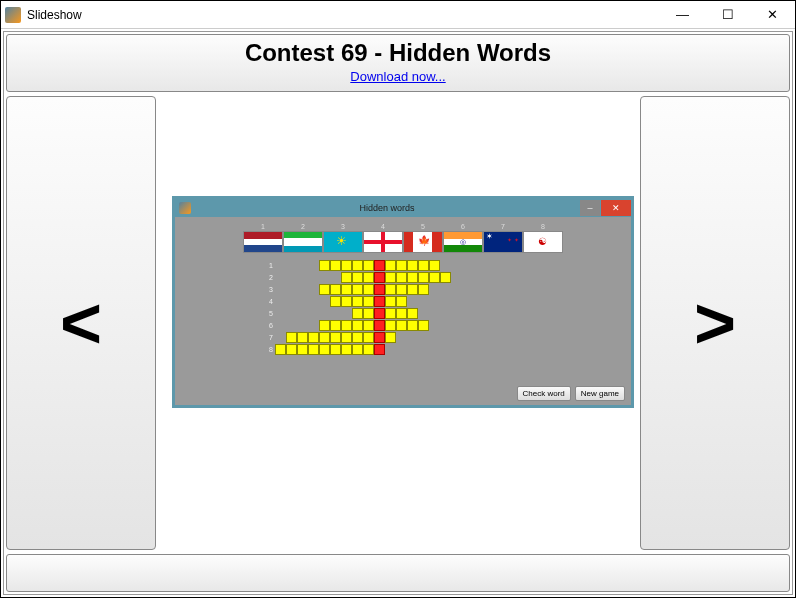  What do you see at coordinates (682, 15) in the screenshot?
I see `minimize-button: —` at bounding box center [682, 15].